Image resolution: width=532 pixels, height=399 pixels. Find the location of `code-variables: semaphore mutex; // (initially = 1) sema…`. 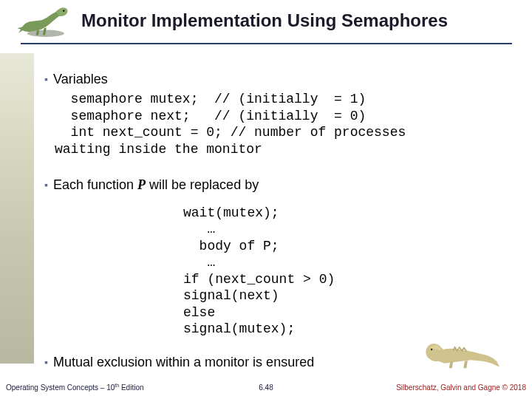

code-variables: semaphore mutex; // (initially = 1) sema… is located at coordinates (286, 124).